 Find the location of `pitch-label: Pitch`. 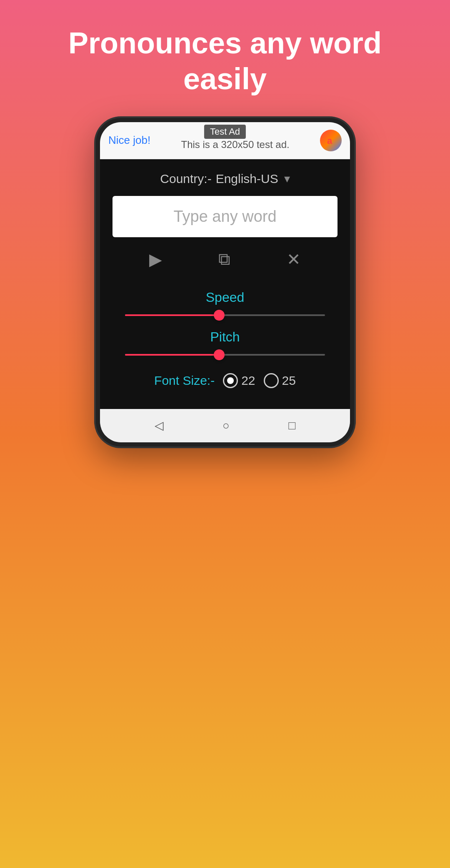

pitch-label: Pitch is located at coordinates (225, 337).